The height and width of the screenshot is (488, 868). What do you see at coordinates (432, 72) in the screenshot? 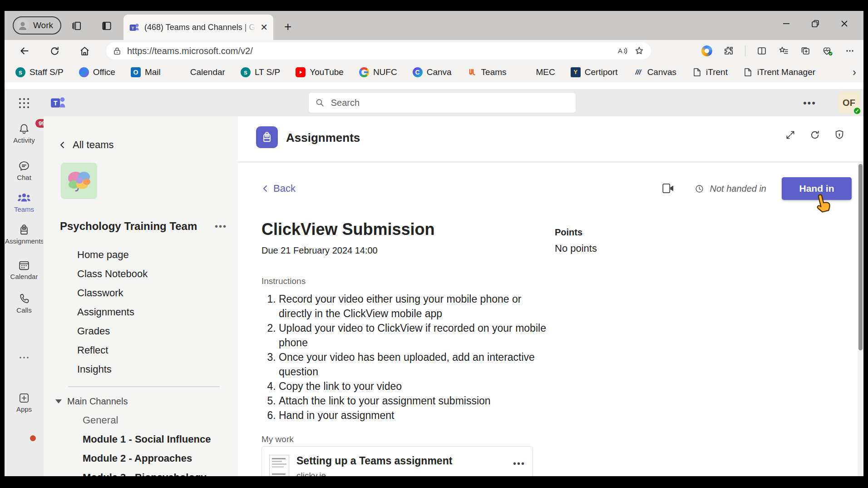
I see `bookmark-canva: CCanva` at bounding box center [432, 72].